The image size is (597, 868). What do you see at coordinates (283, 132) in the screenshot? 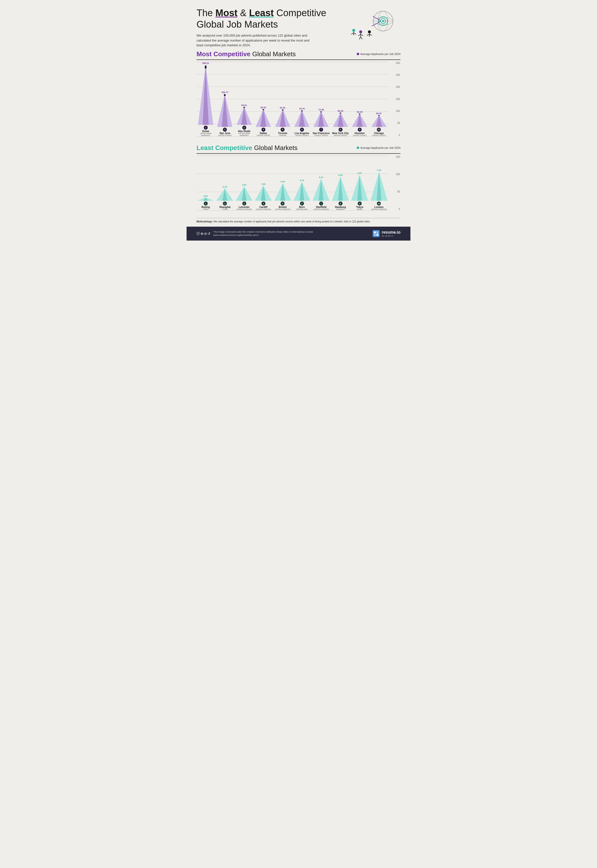
I see `most-label-5: 5TorontoCANADA` at bounding box center [283, 132].